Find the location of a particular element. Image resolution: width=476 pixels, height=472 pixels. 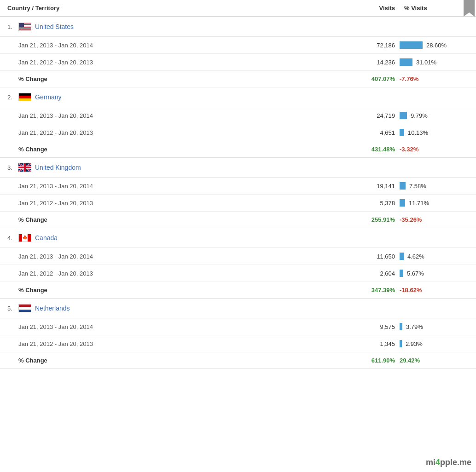

change-row: % Change347.39%-18.62% is located at coordinates (238, 290).